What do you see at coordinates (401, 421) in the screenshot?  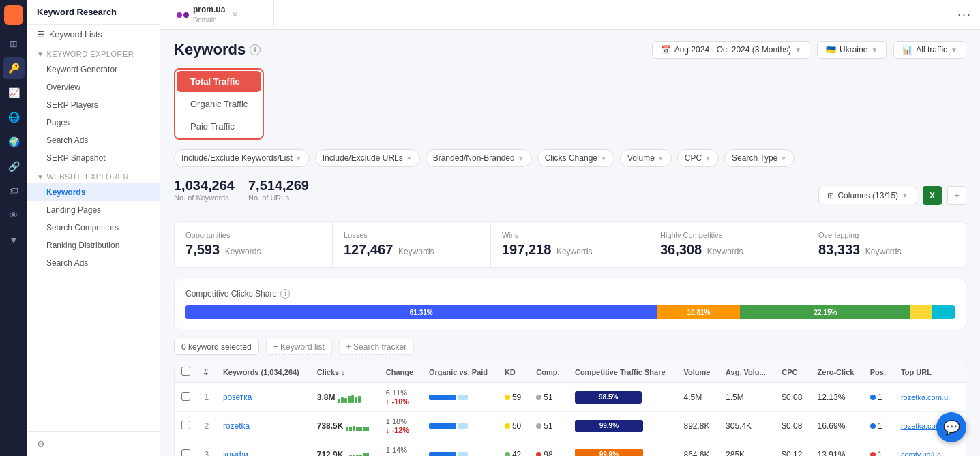 I see `change-pct: 1.18%` at bounding box center [401, 421].